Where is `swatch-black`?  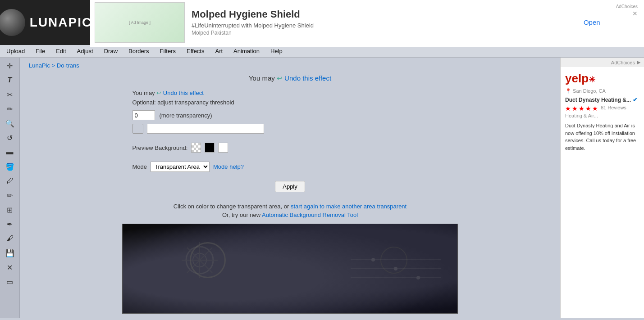 swatch-black is located at coordinates (210, 148).